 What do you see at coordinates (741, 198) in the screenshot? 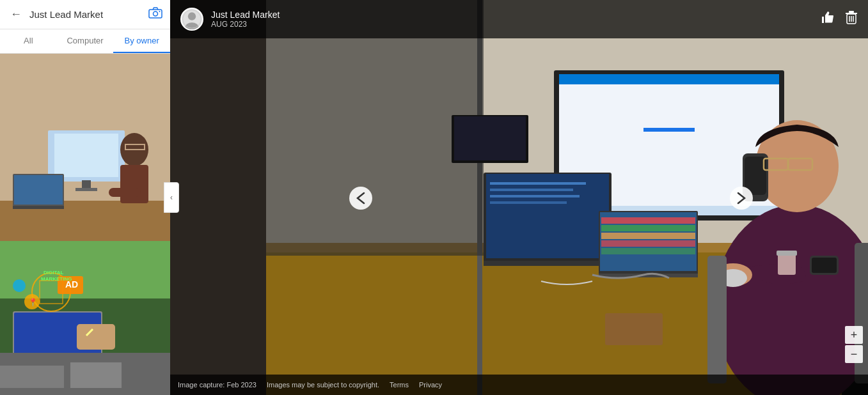
I see `next-image-button` at bounding box center [741, 198].